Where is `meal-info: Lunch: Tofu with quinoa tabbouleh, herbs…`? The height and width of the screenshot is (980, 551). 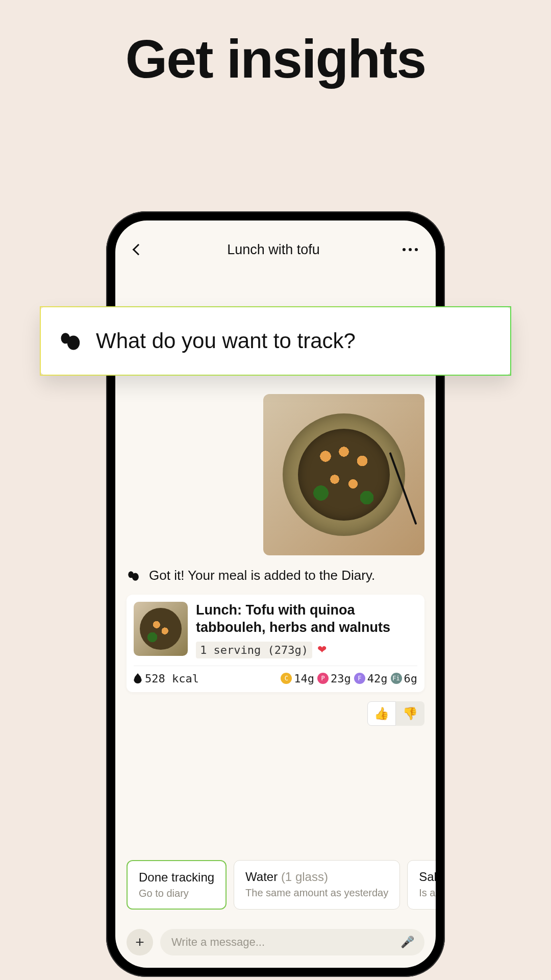
meal-info: Lunch: Tofu with quinoa tabbouleh, herbs… is located at coordinates (307, 630).